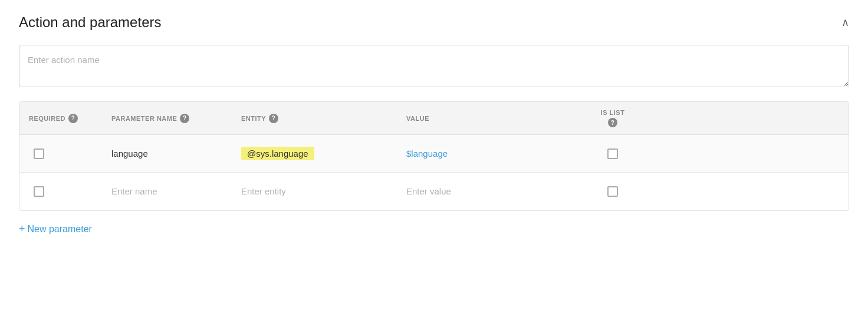 This screenshot has height=330, width=868. Describe the element at coordinates (274, 118) in the screenshot. I see `entity-help-icon: ?` at that location.